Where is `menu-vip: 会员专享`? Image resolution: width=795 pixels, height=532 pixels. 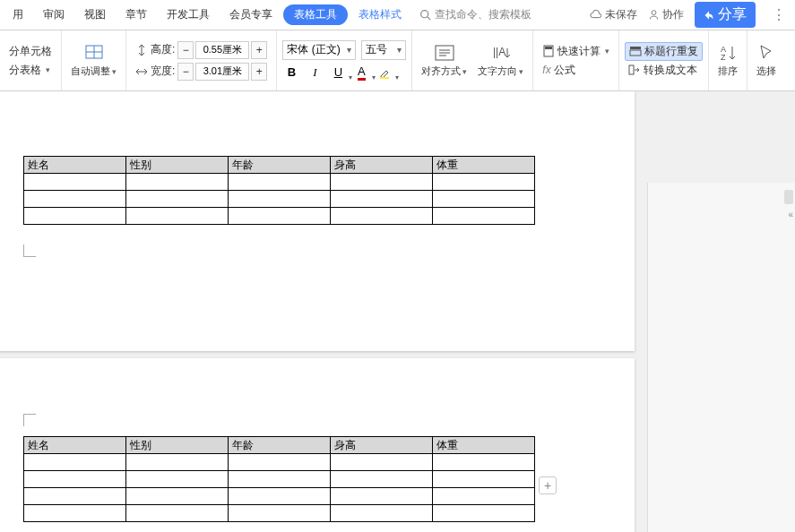 menu-vip: 会员专享 is located at coordinates (251, 14).